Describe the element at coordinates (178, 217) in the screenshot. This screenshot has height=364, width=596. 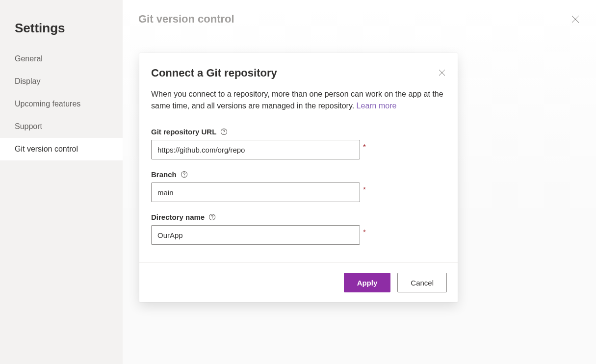
I see `directory-label: Directory name` at that location.